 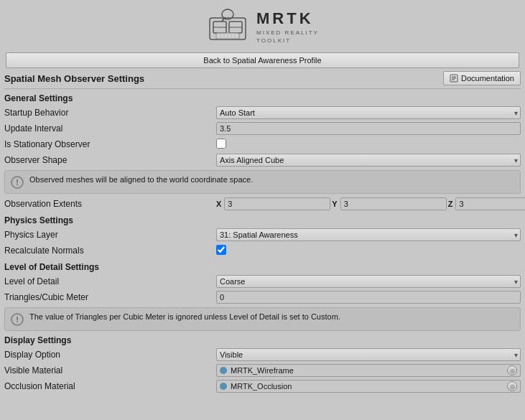 I want to click on recalculate-normals-value, so click(x=368, y=251).